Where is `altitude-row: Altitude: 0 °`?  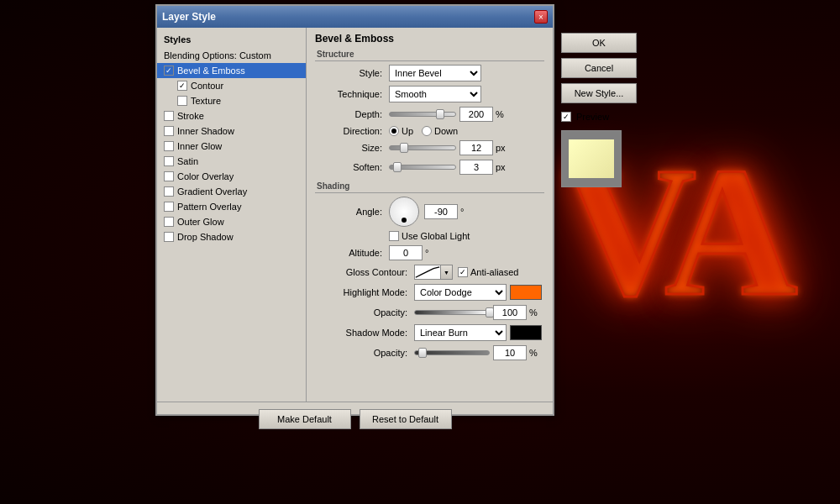
altitude-row: Altitude: 0 ° is located at coordinates (430, 253).